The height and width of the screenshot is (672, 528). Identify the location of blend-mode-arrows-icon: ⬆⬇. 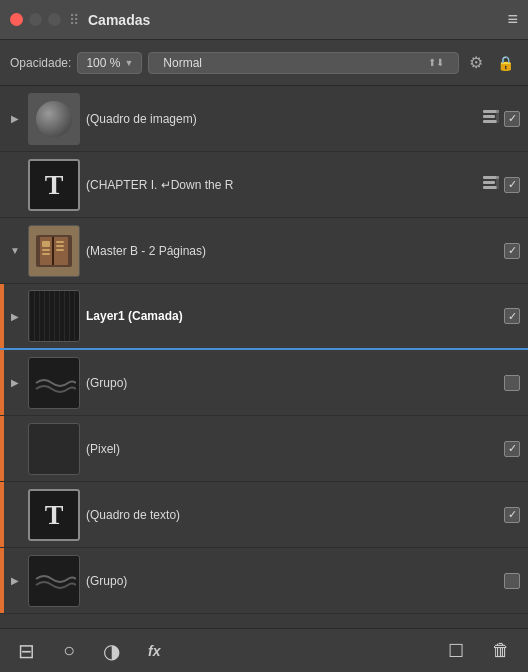
(436, 62).